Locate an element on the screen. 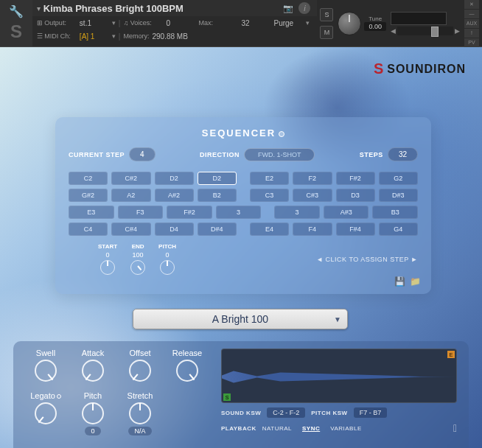 This screenshot has height=448, width=482. minimize-button: — is located at coordinates (472, 14).